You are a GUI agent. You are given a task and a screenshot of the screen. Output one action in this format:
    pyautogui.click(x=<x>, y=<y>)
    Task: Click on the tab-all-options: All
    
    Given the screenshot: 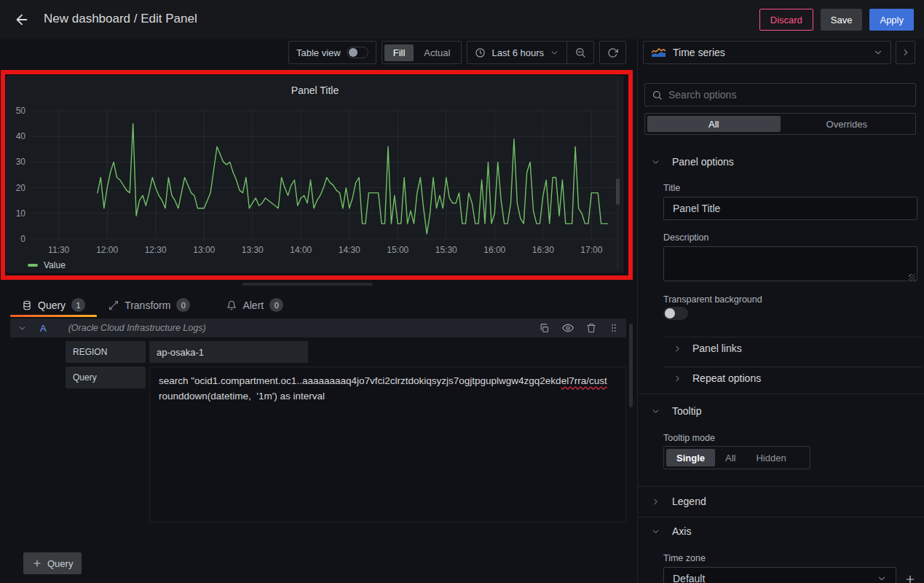 What is the action you would take?
    pyautogui.click(x=714, y=124)
    